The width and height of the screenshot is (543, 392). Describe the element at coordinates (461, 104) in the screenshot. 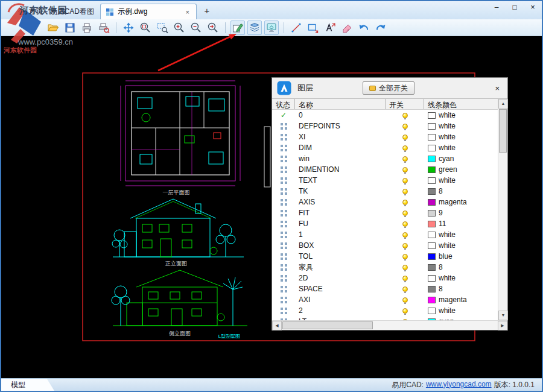

I see `column-line-color: 线条颜色` at that location.